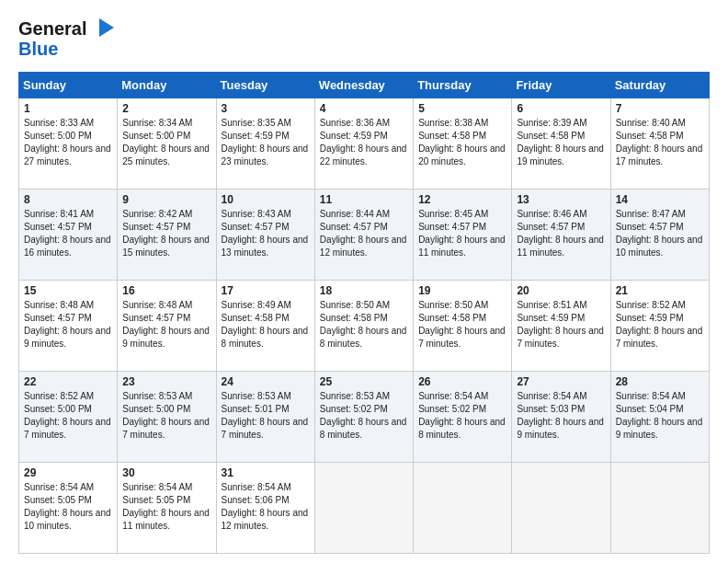 This screenshot has height=563, width=728. Describe the element at coordinates (660, 418) in the screenshot. I see `calendar-cell: 28Sunrise: 8:54 AMSunset: 5:04 PMDayligh…` at that location.